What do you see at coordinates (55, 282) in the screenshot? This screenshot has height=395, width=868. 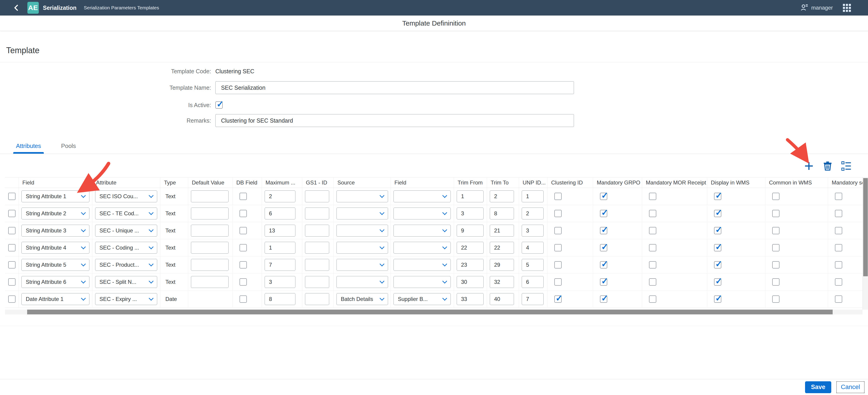 I see `field-select: String Attribute 6` at bounding box center [55, 282].